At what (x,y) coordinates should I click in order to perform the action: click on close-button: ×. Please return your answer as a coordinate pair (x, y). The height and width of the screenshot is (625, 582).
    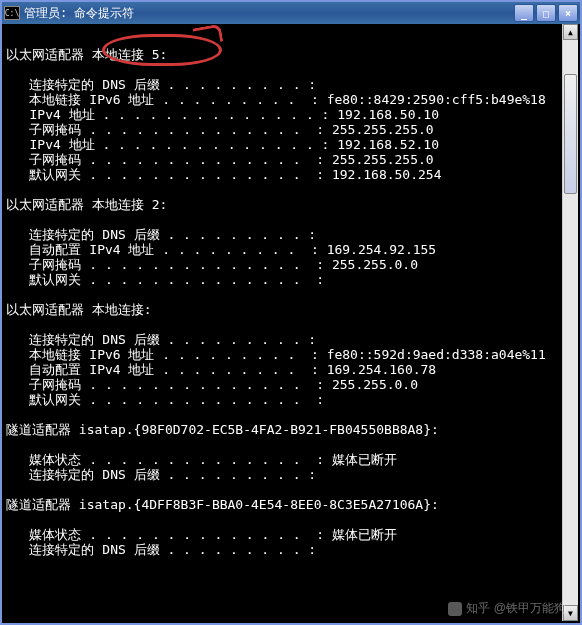
    Looking at the image, I should click on (568, 13).